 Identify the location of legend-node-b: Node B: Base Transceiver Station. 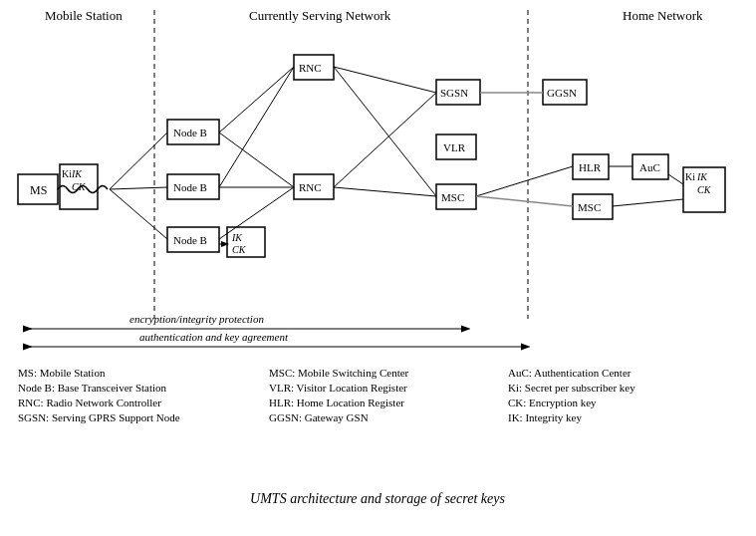
(93, 388).